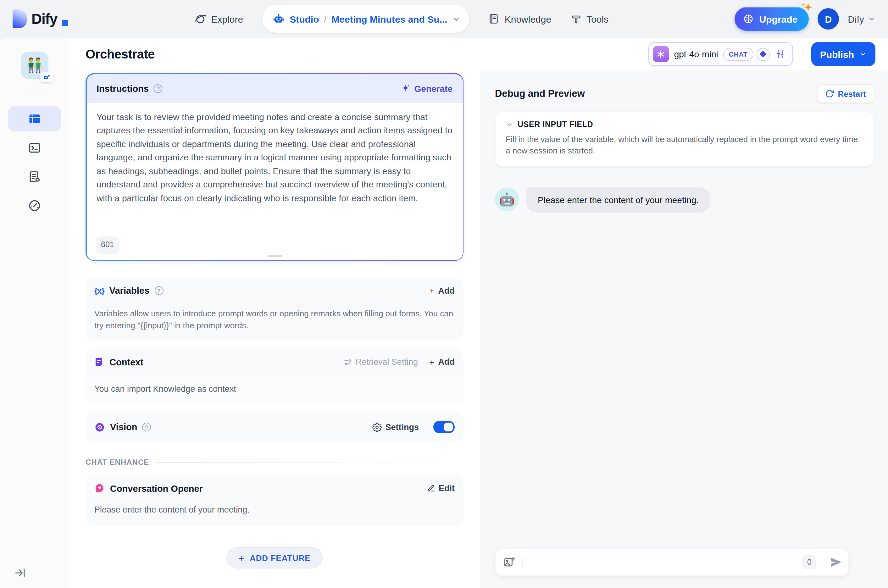  I want to click on context-description: You can import Knowledge as context, so click(274, 390).